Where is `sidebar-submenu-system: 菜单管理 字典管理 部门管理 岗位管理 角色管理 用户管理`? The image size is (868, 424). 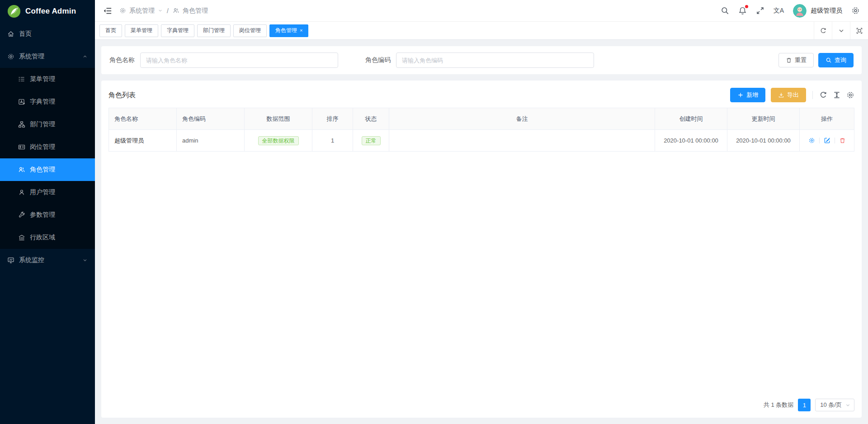 sidebar-submenu-system: 菜单管理 字典管理 部门管理 岗位管理 角色管理 用户管理 is located at coordinates (47, 158).